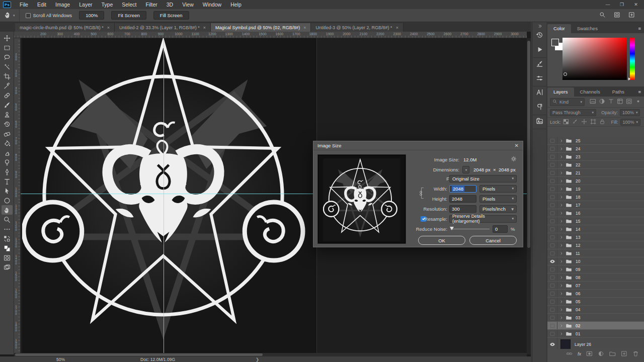 Image resolution: width=644 pixels, height=362 pixels. Describe the element at coordinates (7, 257) in the screenshot. I see `quick-mask` at that location.